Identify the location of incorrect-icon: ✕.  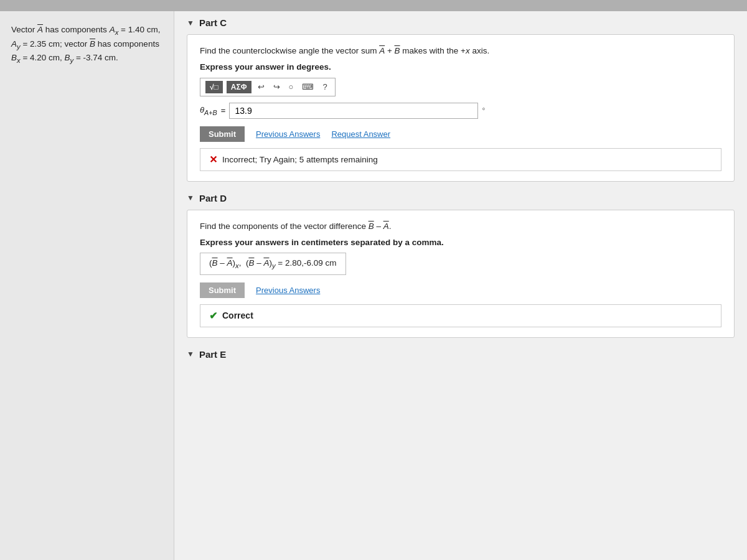
(213, 159).